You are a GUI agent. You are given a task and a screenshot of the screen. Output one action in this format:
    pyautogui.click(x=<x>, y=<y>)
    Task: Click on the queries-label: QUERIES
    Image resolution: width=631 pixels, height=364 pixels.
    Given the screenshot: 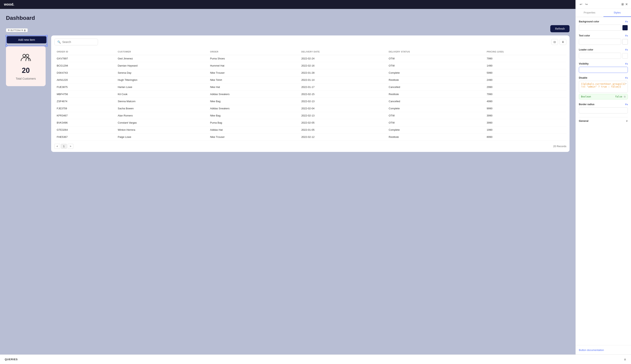 What is the action you would take?
    pyautogui.click(x=11, y=359)
    